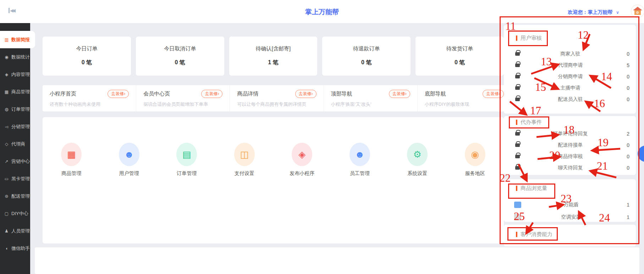 This screenshot has width=644, height=274. What do you see at coordinates (6, 127) in the screenshot?
I see `share-icon: ◅` at bounding box center [6, 127].